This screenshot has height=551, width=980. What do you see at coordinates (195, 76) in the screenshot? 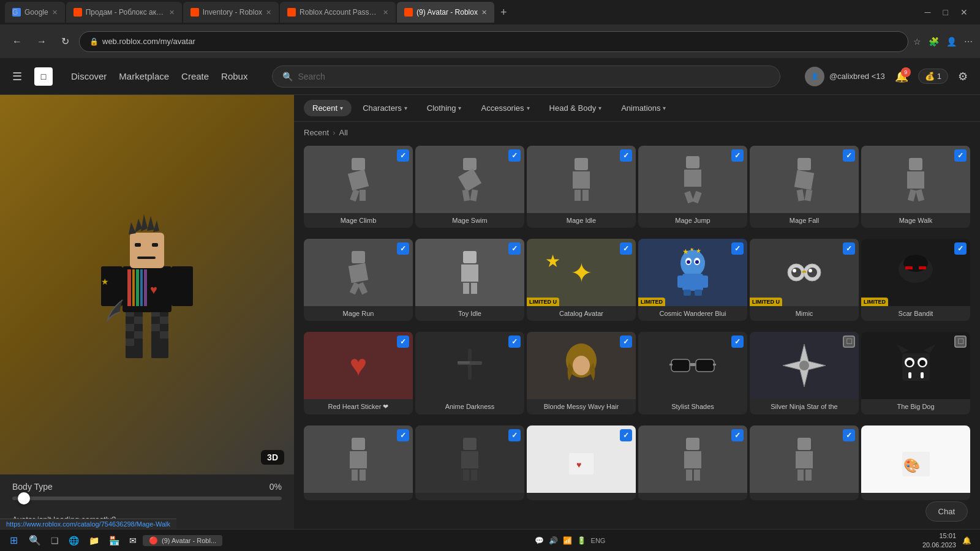
I see `create-nav-item: Create` at bounding box center [195, 76].